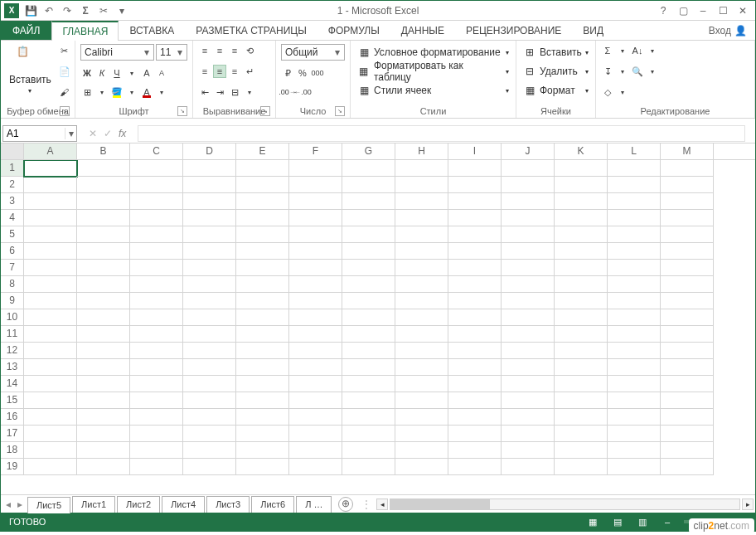 The height and width of the screenshot is (535, 756). What do you see at coordinates (637, 71) in the screenshot?
I see `find-button: 🔍` at bounding box center [637, 71].